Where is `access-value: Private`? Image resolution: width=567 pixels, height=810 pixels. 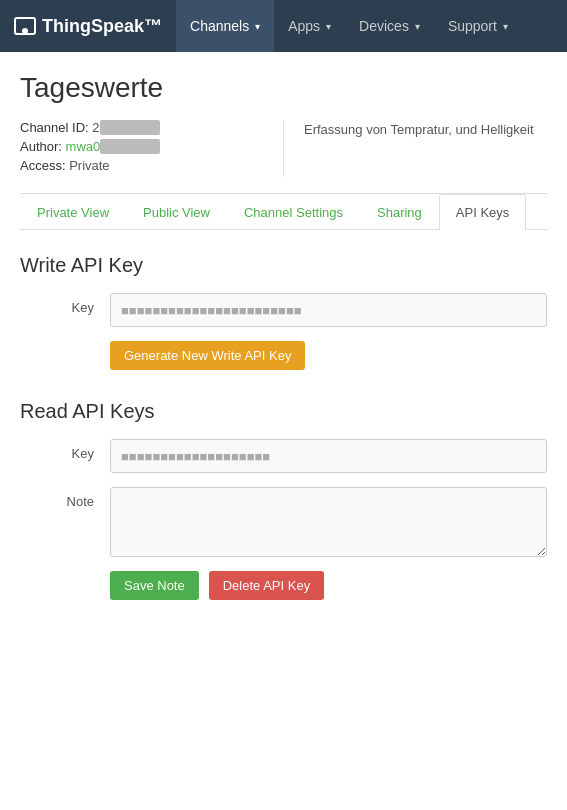
access-value: Private is located at coordinates (89, 166).